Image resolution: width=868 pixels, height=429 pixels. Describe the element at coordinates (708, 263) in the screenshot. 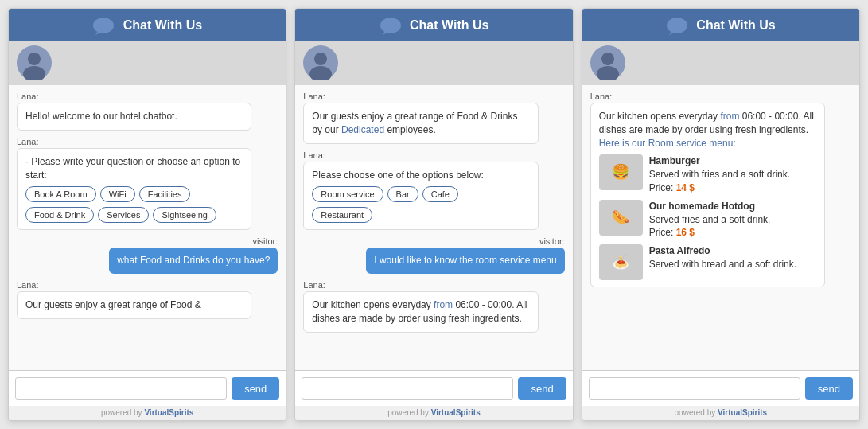

I see `menu-item-pasta: 🍝 Pasta Alfredo Served with bread and a …` at that location.